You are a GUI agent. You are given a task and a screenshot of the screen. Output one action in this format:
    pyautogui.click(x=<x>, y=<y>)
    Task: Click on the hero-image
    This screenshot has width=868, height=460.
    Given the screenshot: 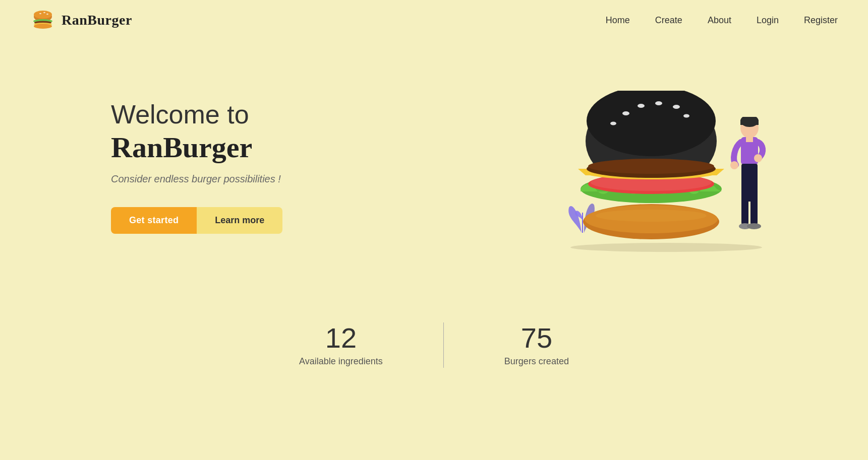 What is the action you would take?
    pyautogui.click(x=666, y=166)
    